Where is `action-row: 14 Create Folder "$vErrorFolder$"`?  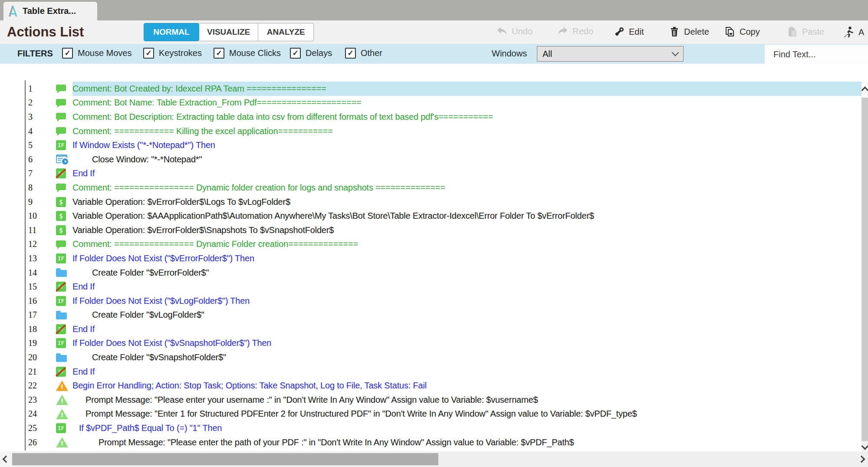
action-row: 14 Create Folder "$vErrorFolder$" is located at coordinates (431, 273).